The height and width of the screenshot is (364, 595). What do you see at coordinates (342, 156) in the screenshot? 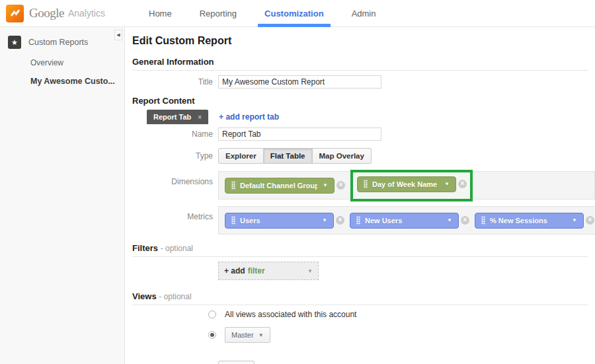
I see `type-button-map-overlay: Map Overlay` at bounding box center [342, 156].